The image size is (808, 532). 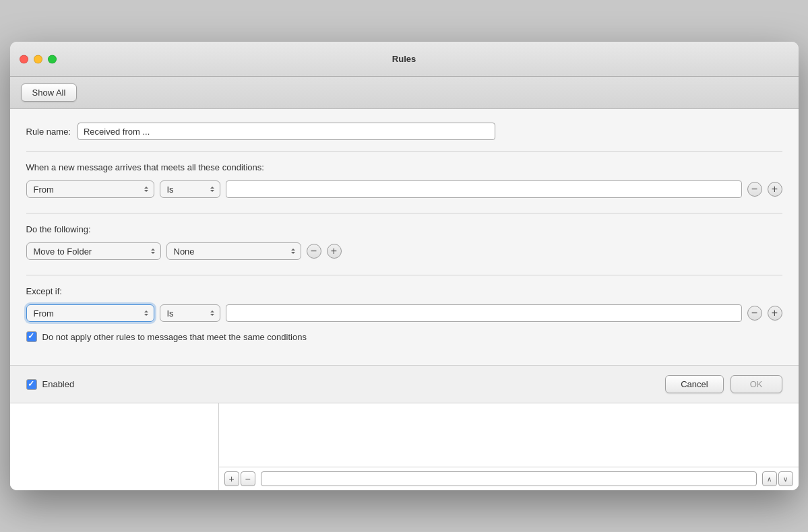 What do you see at coordinates (248, 479) in the screenshot?
I see `lower-remove-button: −` at bounding box center [248, 479].